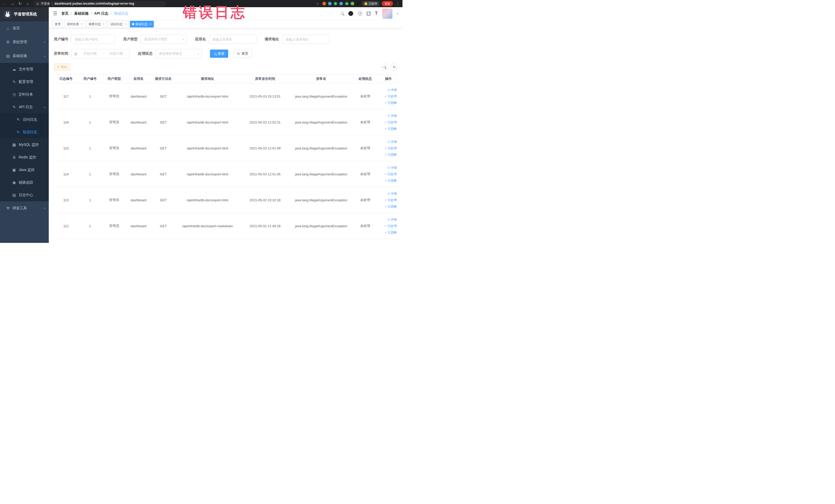 The height and width of the screenshot is (504, 835). What do you see at coordinates (55, 14) in the screenshot?
I see `hamburger-icon: ☰` at bounding box center [55, 14].